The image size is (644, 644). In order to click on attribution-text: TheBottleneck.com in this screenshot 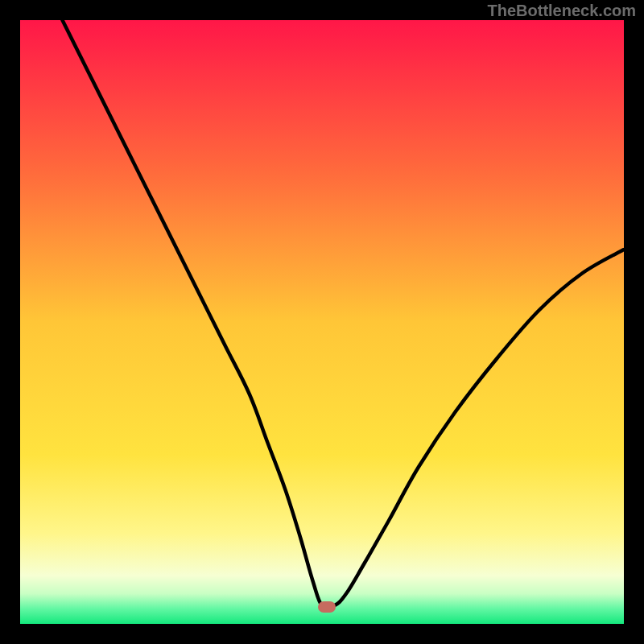, I will do `click(562, 11)`.